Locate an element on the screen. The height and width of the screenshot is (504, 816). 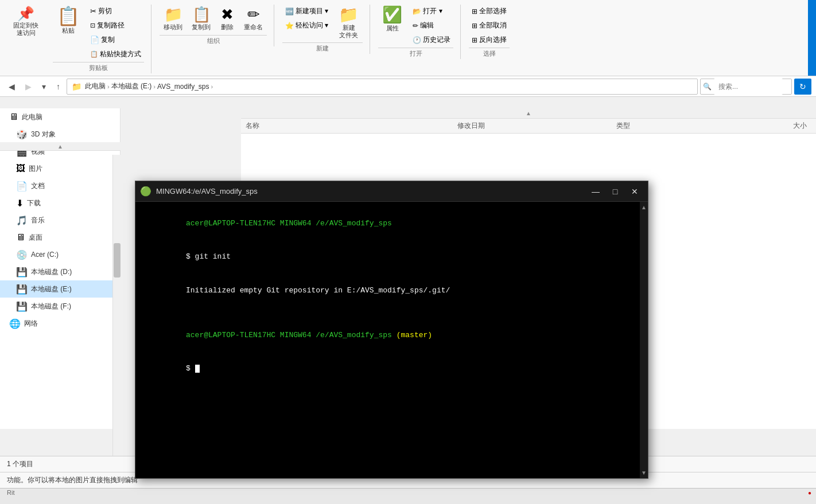
network-icon: 🌐 is located at coordinates (15, 323).